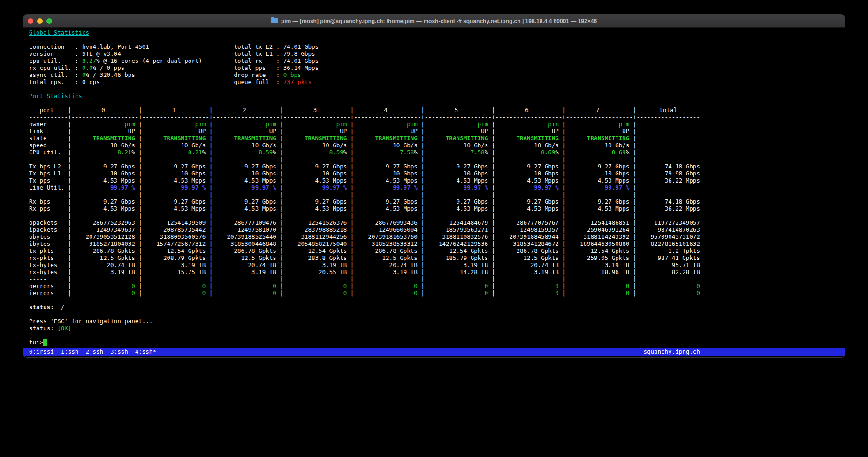  What do you see at coordinates (386, 272) in the screenshot?
I see `stat-cell: 3.19 TB` at bounding box center [386, 272].